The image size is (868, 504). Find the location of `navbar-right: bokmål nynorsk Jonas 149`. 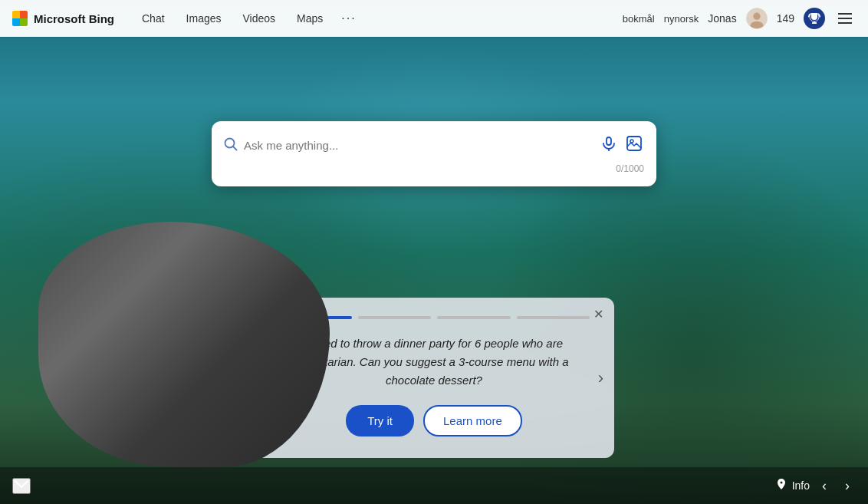

navbar-right: bokmål nynorsk Jonas 149 is located at coordinates (739, 18).